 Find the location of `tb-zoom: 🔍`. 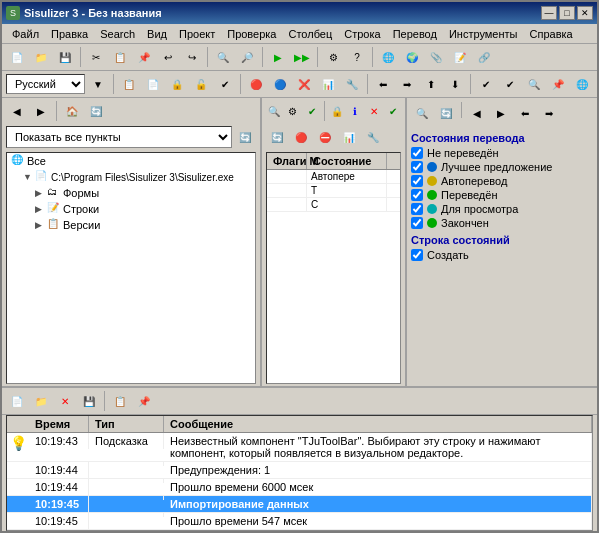

tb-zoom: 🔍 is located at coordinates (223, 57).